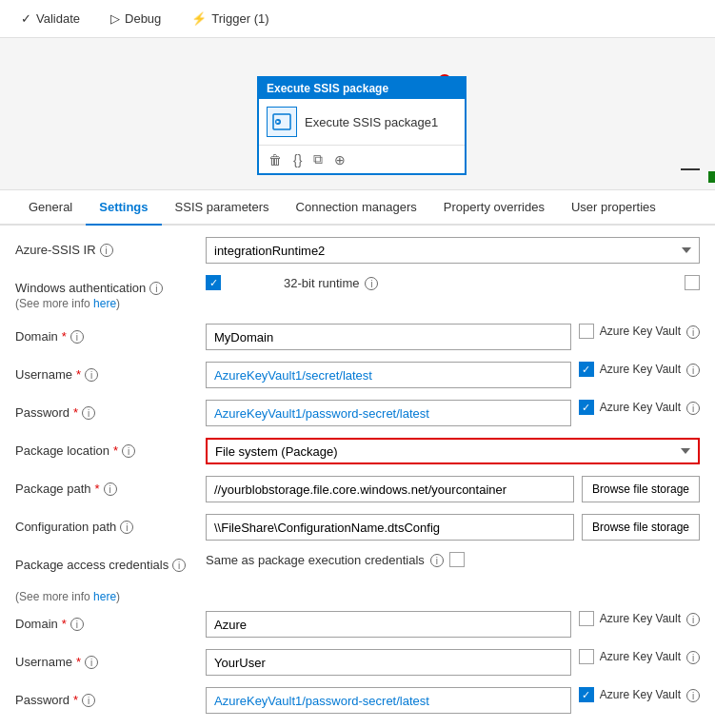 The height and width of the screenshot is (728, 715). What do you see at coordinates (693, 658) in the screenshot?
I see `username2-akv-info-icon: i` at bounding box center [693, 658].